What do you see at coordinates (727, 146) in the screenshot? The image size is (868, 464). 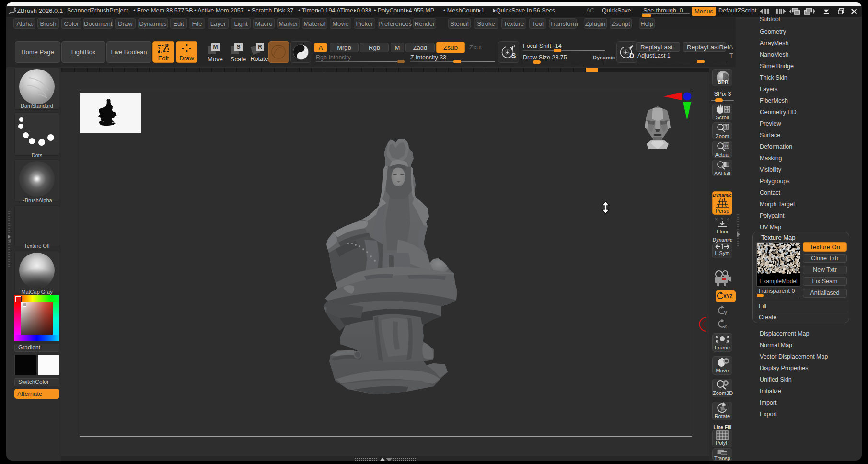 I see `svg-text: x1` at bounding box center [727, 146].